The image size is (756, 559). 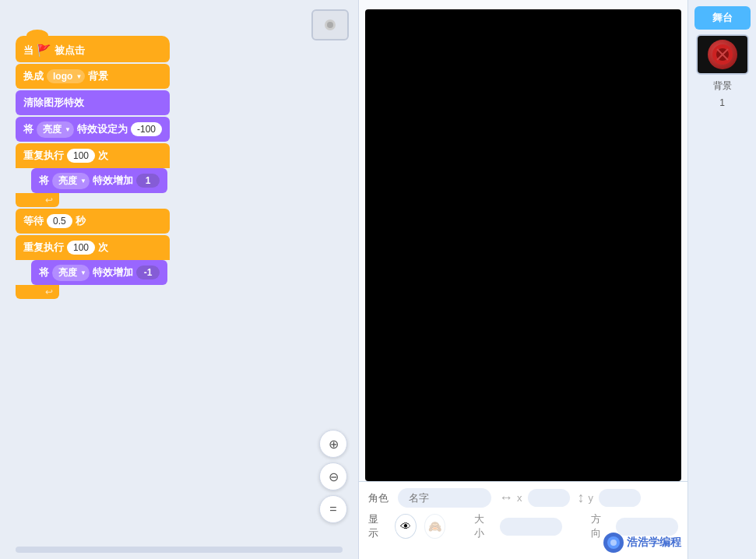 What do you see at coordinates (103, 156) in the screenshot?
I see `loop1-suffix: 次` at bounding box center [103, 156].